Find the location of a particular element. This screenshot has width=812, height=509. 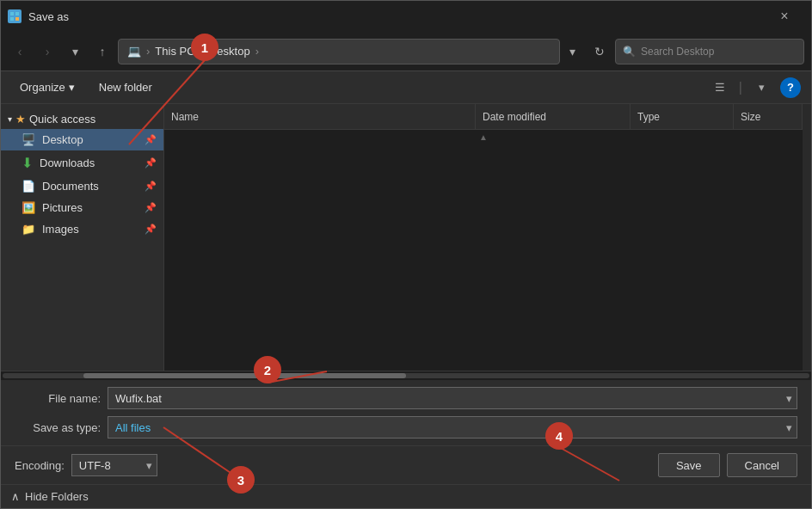

downloads-icon: ⬇ is located at coordinates (28, 163).